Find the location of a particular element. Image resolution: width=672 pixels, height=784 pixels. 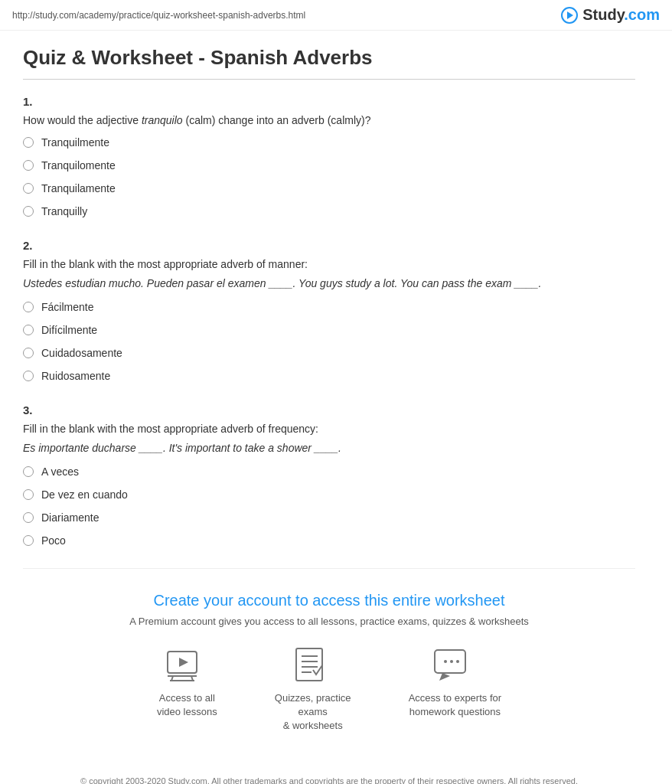

option-label-3-1: A veces is located at coordinates (60, 472).